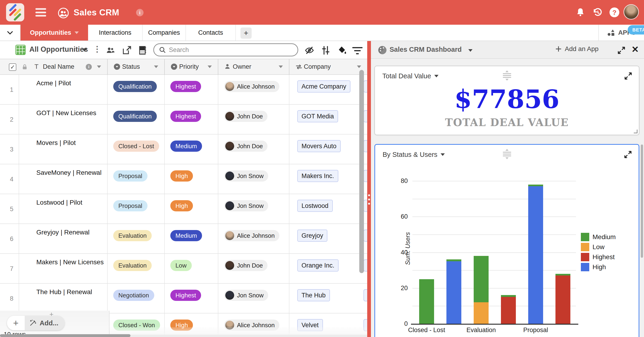 This screenshot has height=337, width=644. What do you see at coordinates (181, 266) in the screenshot?
I see `priority-cell: Low` at bounding box center [181, 266].